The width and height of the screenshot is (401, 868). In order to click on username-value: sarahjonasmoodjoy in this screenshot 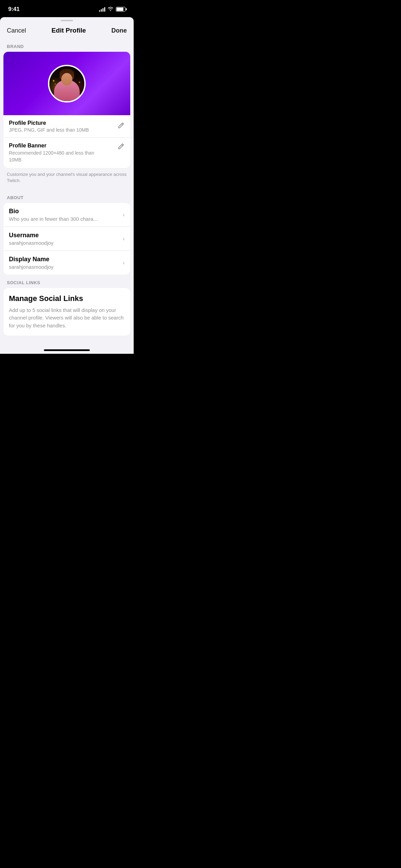, I will do `click(31, 243)`.